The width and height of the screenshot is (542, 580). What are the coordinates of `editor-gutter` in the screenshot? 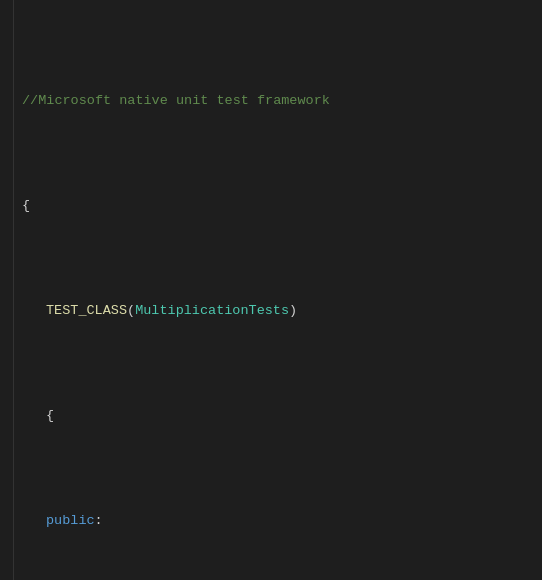 It's located at (7, 290).